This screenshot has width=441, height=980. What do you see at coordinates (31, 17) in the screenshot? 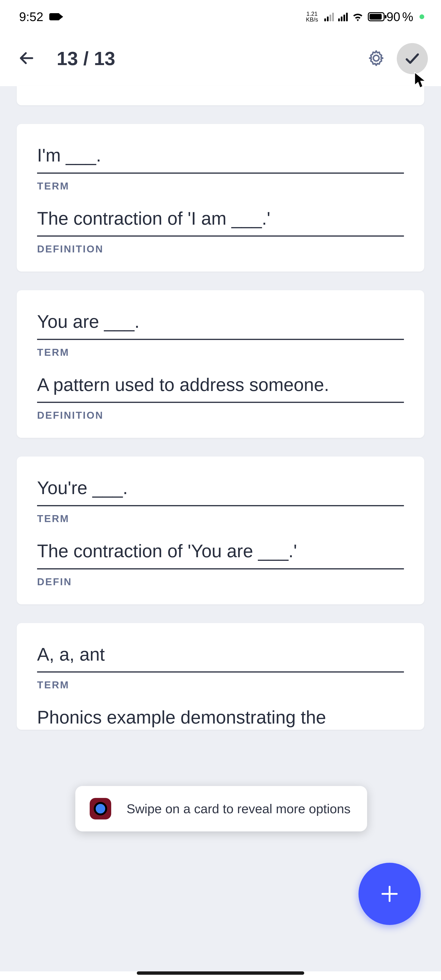
I see `status-time: 9:52` at bounding box center [31, 17].